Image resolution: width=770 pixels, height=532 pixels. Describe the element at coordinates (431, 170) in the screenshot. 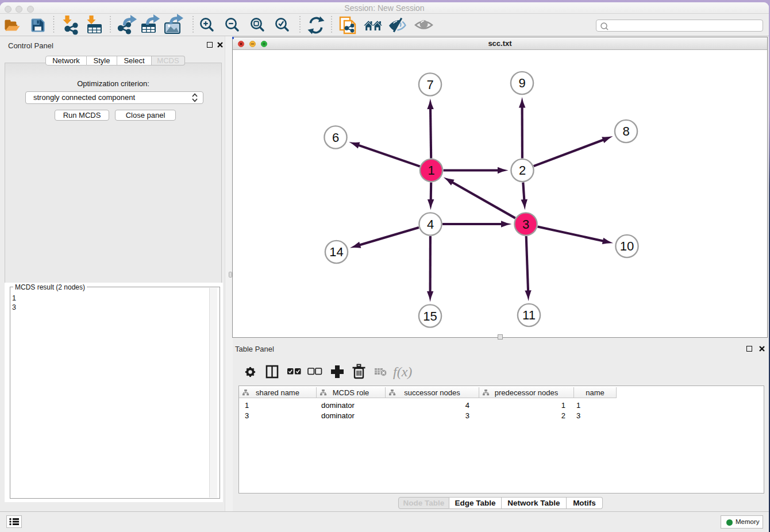

I see `svg-text: 1` at that location.